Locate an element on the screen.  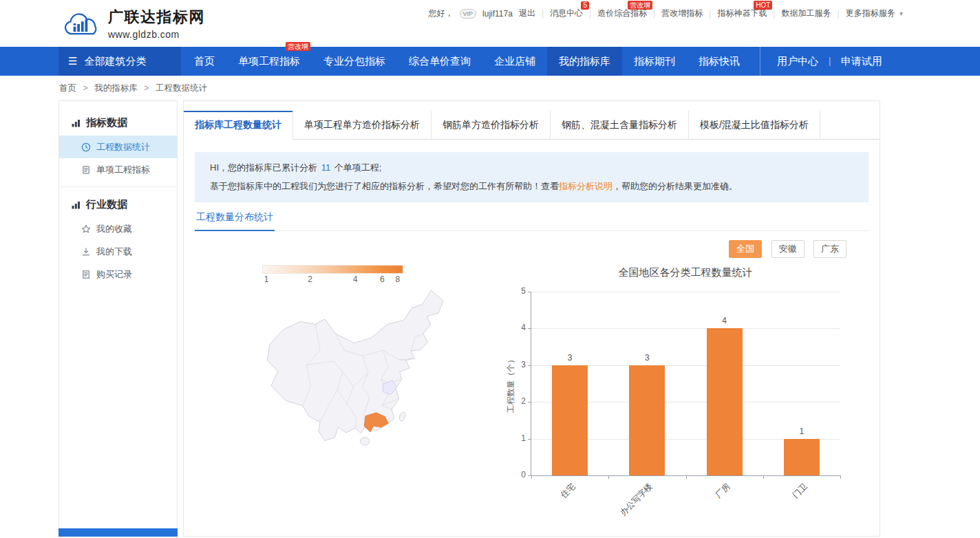
sidebar-item-purchase-history: 购买记录 is located at coordinates (118, 274).